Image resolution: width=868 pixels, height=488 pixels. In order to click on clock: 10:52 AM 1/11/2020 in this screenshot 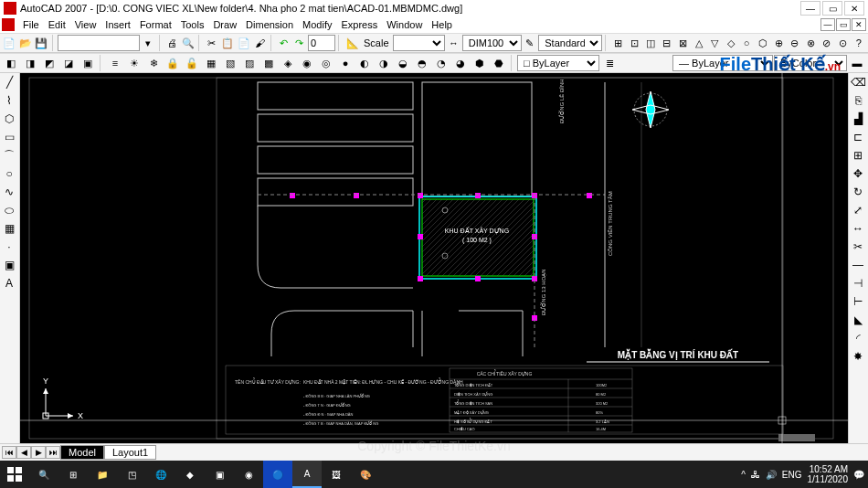, I will do `click(828, 474)`.